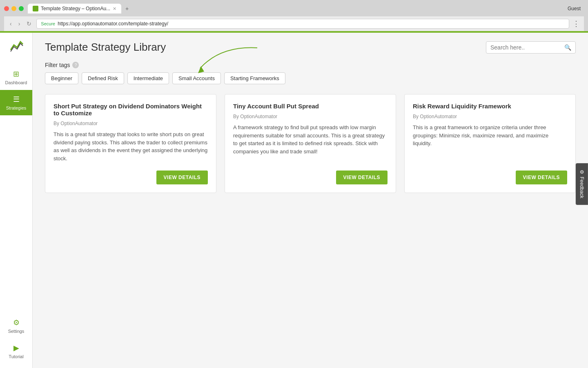 Image resolution: width=588 pixels, height=368 pixels. I want to click on card-2-title: Tiny Account Bull Put Spread, so click(310, 106).